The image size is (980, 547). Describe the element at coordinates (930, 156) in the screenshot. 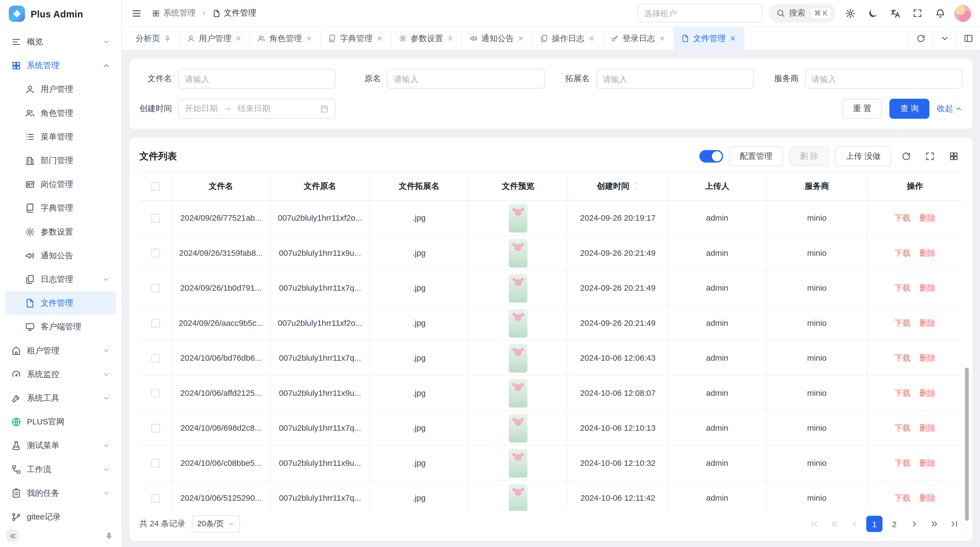

I see `table-fullscreen-button` at that location.